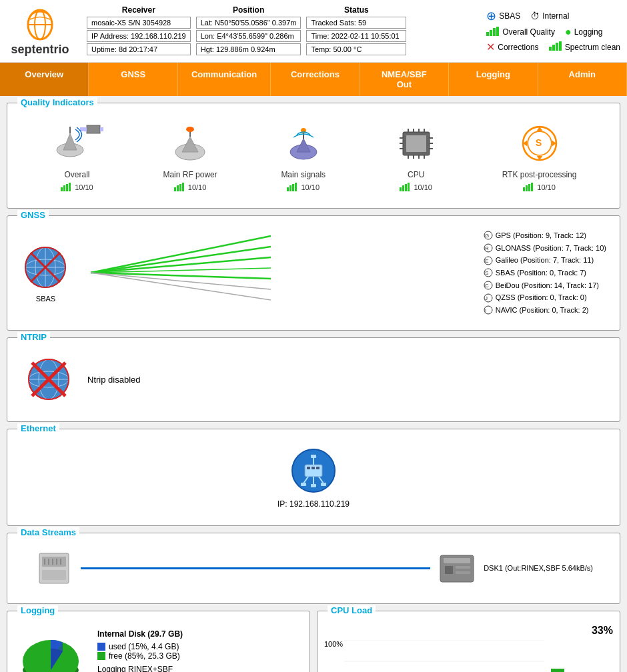 Image resolution: width=627 pixels, height=672 pixels. What do you see at coordinates (249, 49) in the screenshot?
I see `position-row-2: Hgt: 129.886m 0.924m` at bounding box center [249, 49].